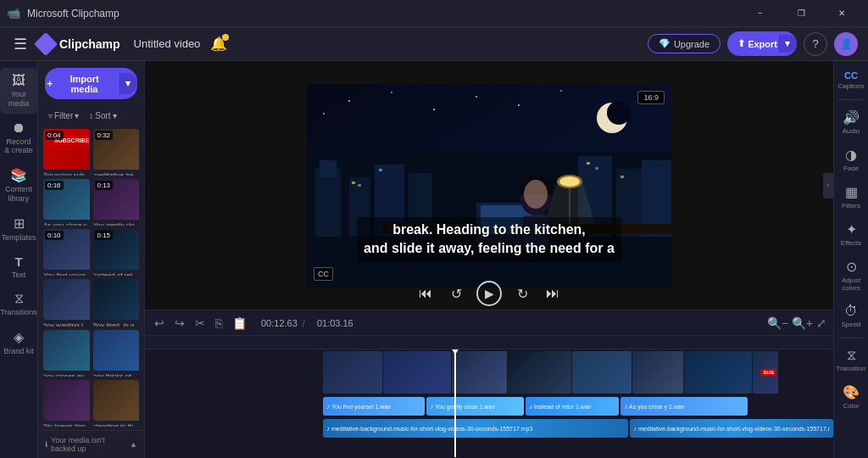  What do you see at coordinates (778, 323) in the screenshot?
I see `zoom-out-button: 🔍−` at bounding box center [778, 323].